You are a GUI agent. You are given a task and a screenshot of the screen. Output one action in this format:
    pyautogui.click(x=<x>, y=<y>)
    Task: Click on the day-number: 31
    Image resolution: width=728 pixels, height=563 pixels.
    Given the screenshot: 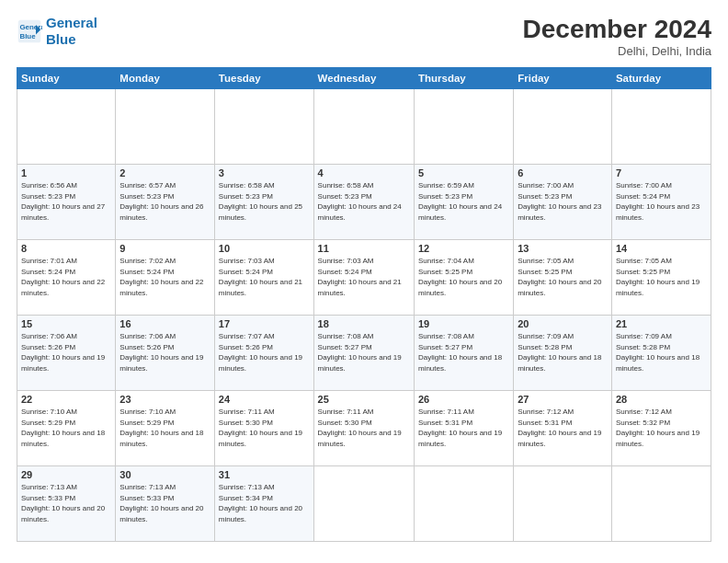 What is the action you would take?
    pyautogui.click(x=265, y=475)
    